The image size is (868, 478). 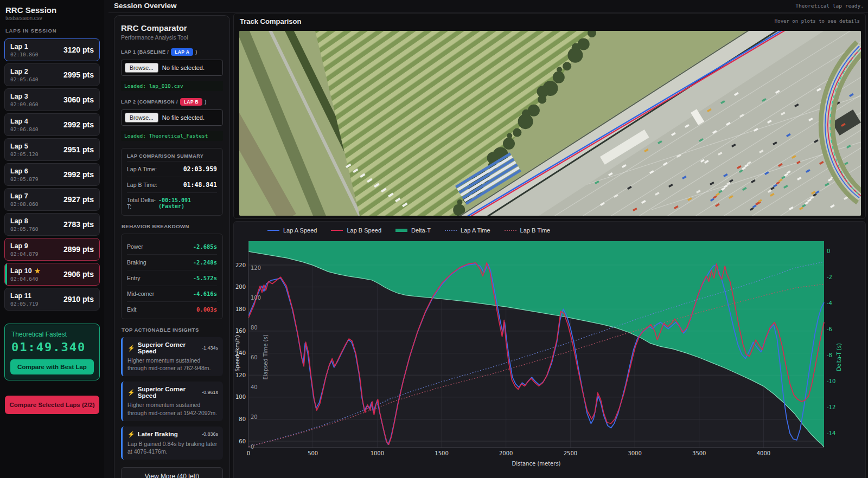 What do you see at coordinates (210, 434) in the screenshot?
I see `insight-delta: -0.836s` at bounding box center [210, 434].